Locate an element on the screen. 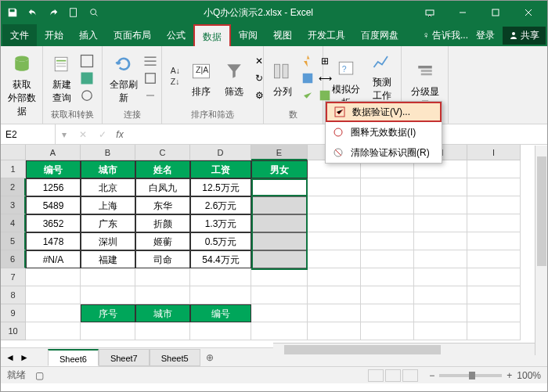 This screenshot has width=548, height=392. cell: 折颜 is located at coordinates (163, 224).